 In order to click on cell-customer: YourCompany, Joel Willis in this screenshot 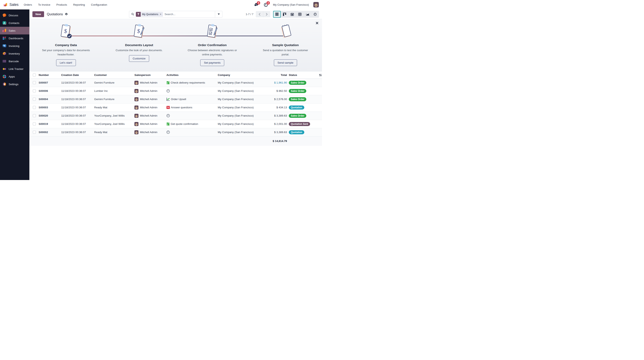, I will do `click(114, 116)`.